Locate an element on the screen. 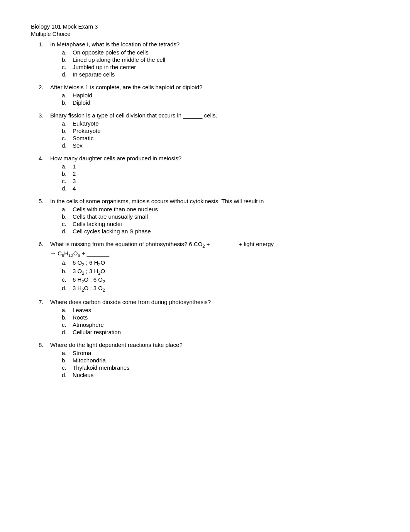 This screenshot has height=532, width=410. q5-answers: a. Cells with more than one nucleus b. C… is located at coordinates (220, 220).